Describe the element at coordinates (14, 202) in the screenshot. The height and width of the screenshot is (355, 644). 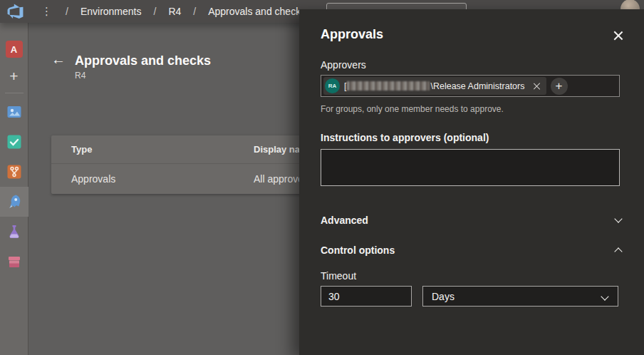
I see `sidebar-item-pipelines` at that location.